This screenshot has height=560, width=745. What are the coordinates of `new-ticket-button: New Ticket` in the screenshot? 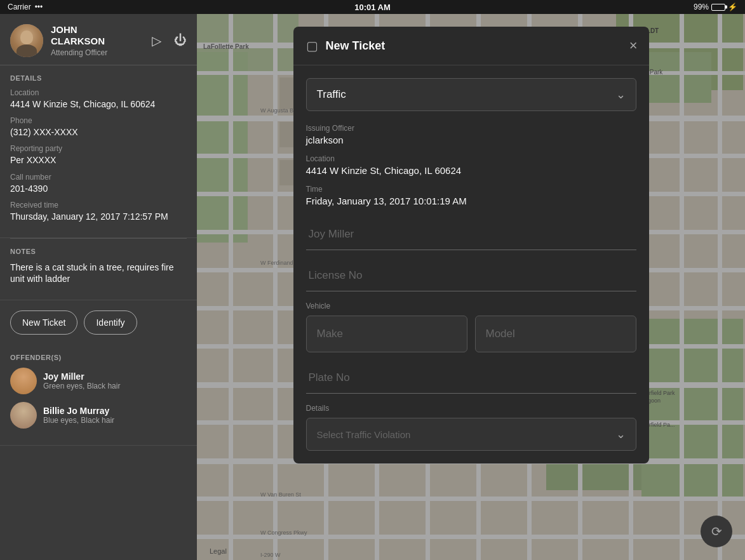 It's located at (44, 323).